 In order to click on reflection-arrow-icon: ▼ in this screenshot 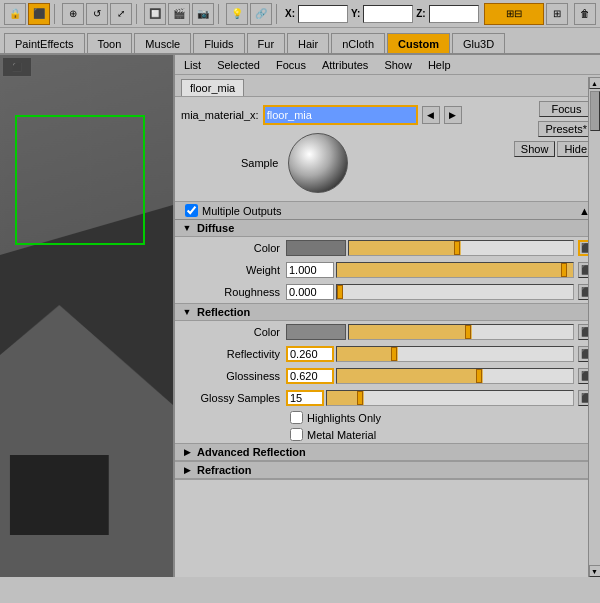, I will do `click(187, 312)`.